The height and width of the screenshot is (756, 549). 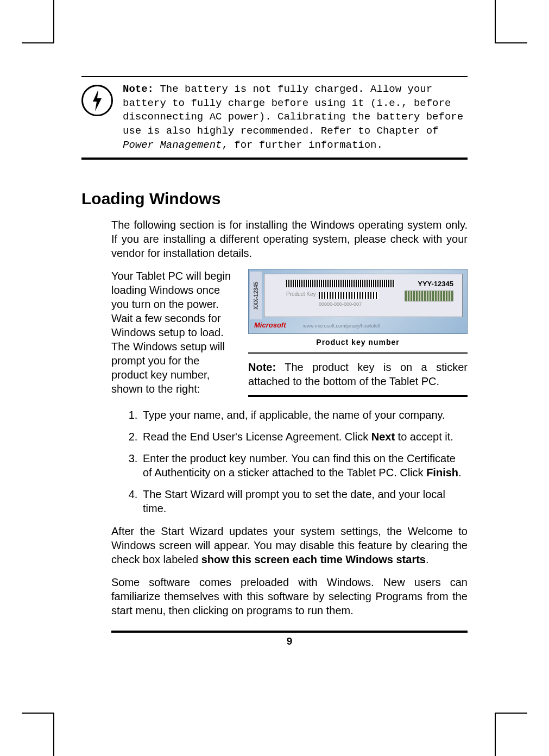 I want to click on label-inner: YYY-12345 Product Key 00000-000-000-007, so click(x=363, y=295).